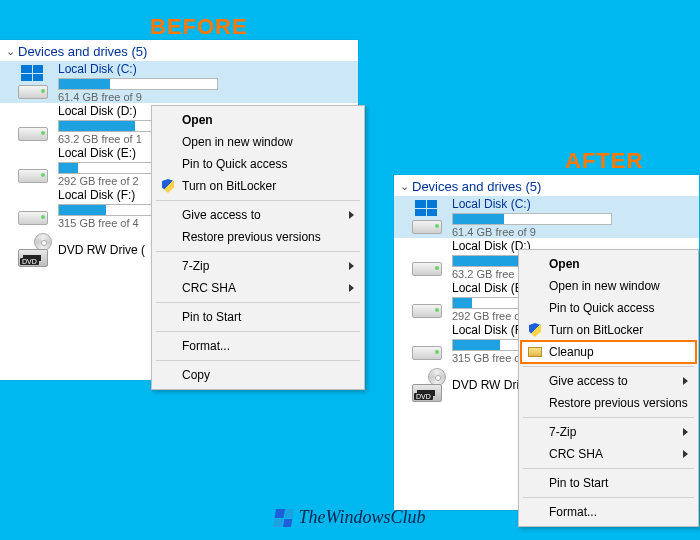 This screenshot has height=540, width=700. What do you see at coordinates (608, 388) in the screenshot?
I see `context-menu-after: OpenOpen in new windowPin to Quick acces…` at bounding box center [608, 388].